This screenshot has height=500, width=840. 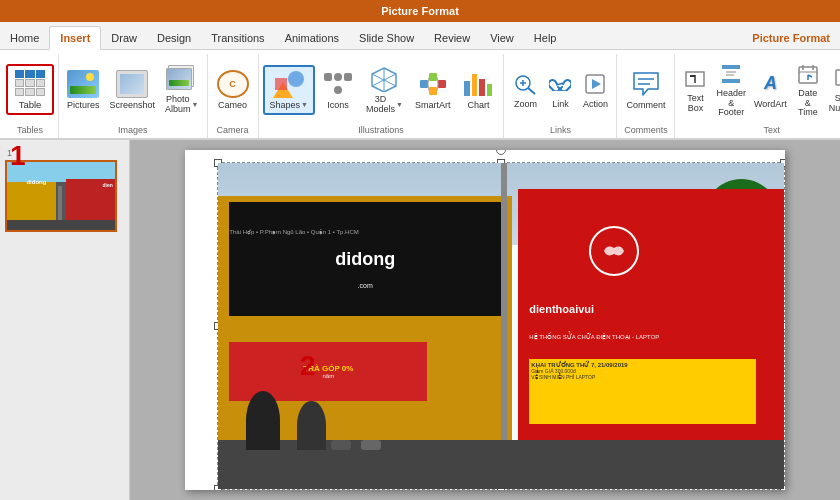 I want to click on table-label: Table, so click(x=30, y=104).